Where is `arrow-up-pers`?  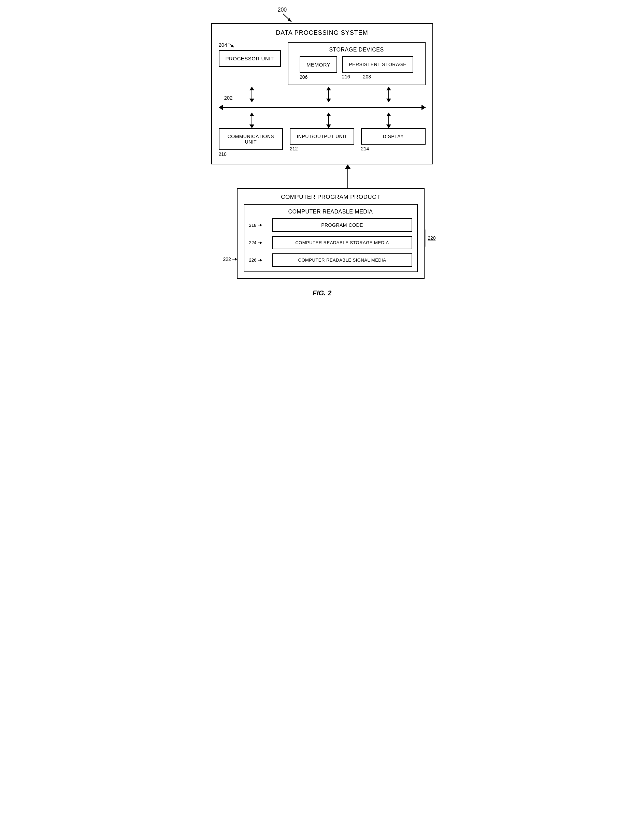 arrow-up-pers is located at coordinates (389, 88).